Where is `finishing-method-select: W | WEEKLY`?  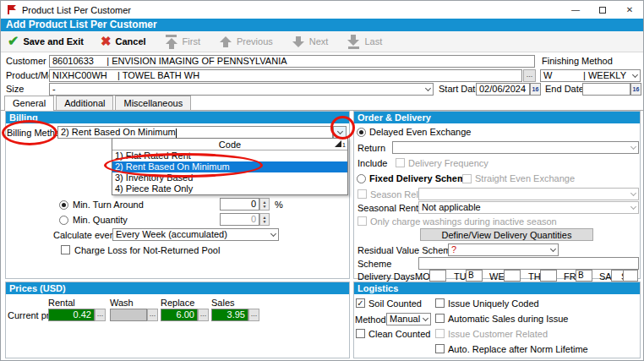
finishing-method-select: W | WEEKLY is located at coordinates (590, 76).